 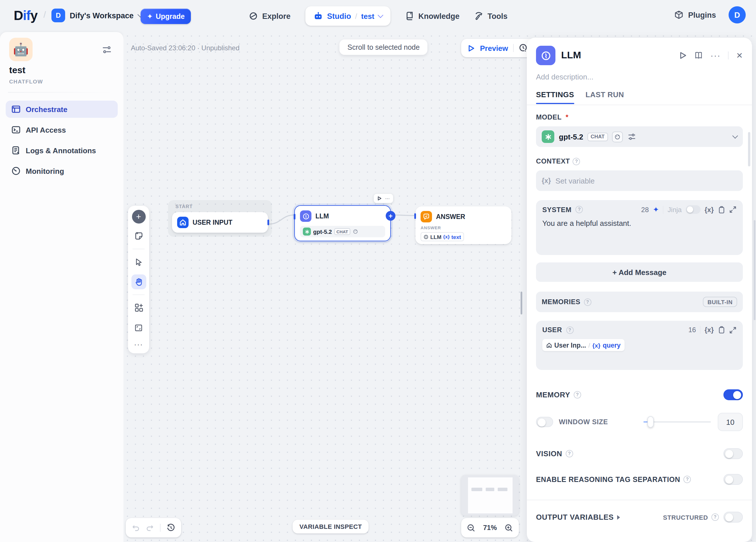 I want to click on window-size-toggle, so click(x=545, y=422).